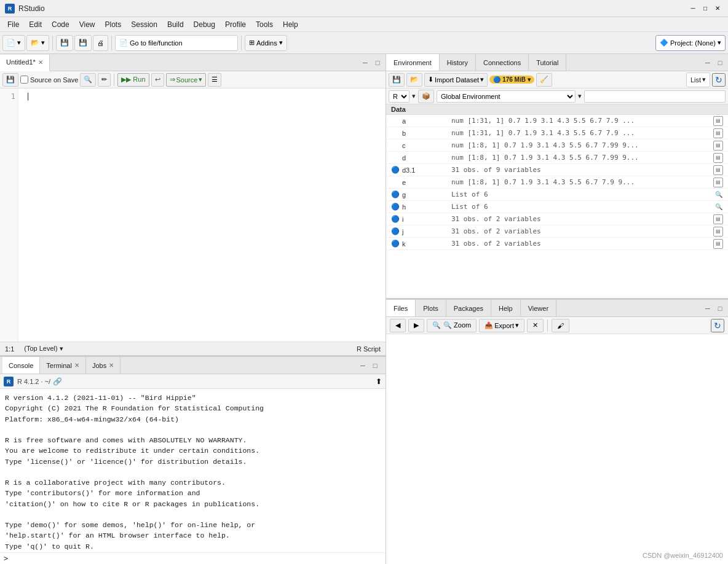  Describe the element at coordinates (397, 80) in the screenshot. I see `env-save-button: 💾` at that location.